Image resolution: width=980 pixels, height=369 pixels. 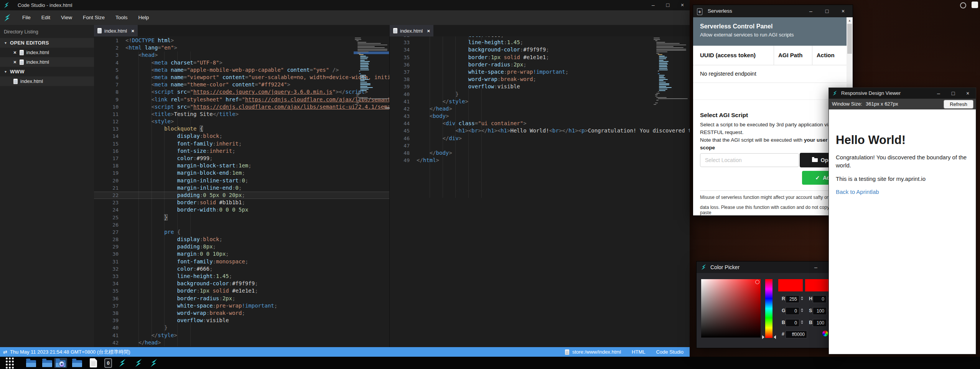 What do you see at coordinates (757, 282) in the screenshot?
I see `color-selector-ring` at bounding box center [757, 282].